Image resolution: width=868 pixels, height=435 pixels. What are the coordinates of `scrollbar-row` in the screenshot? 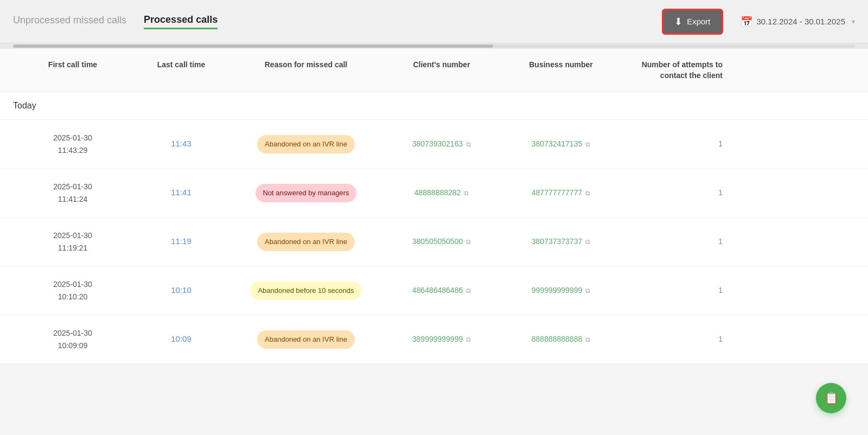 It's located at (434, 46).